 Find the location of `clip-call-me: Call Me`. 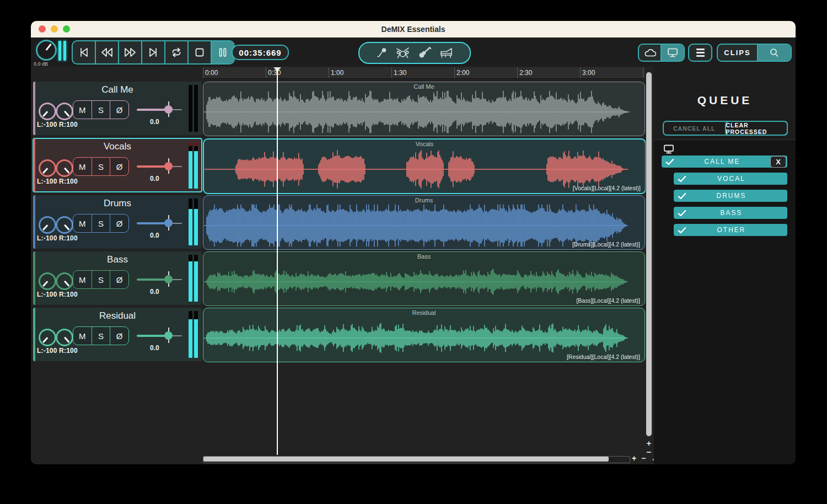

clip-call-me: Call Me is located at coordinates (424, 109).